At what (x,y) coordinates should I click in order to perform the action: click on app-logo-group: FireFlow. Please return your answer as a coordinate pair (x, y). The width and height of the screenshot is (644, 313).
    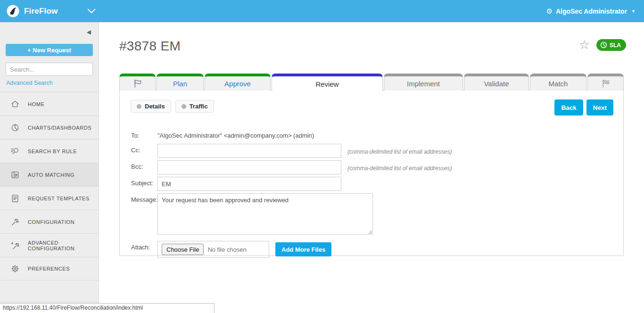
    Looking at the image, I should click on (29, 11).